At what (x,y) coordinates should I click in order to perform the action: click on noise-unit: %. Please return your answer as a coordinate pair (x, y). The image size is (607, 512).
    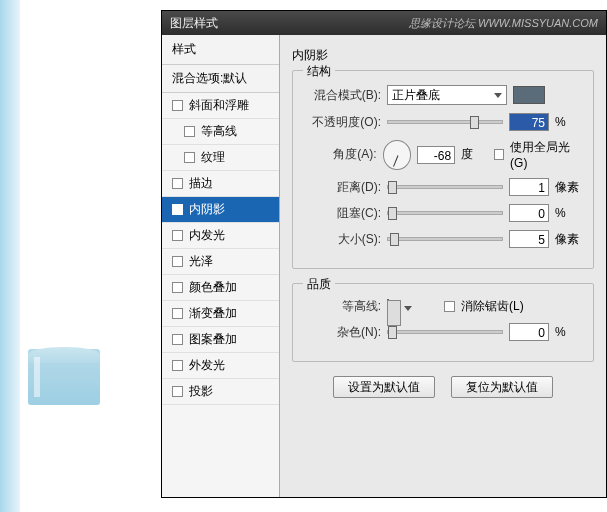
    Looking at the image, I should click on (569, 332).